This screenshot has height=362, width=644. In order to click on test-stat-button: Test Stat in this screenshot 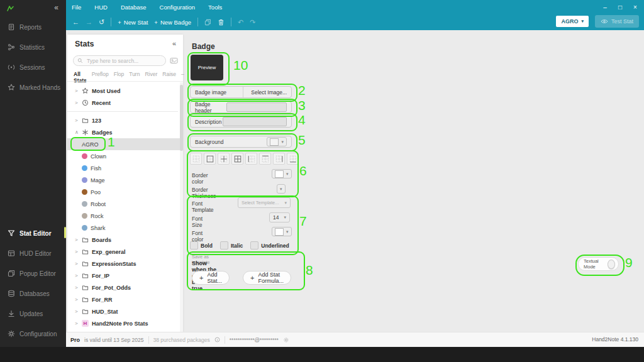, I will do `click(617, 21)`.